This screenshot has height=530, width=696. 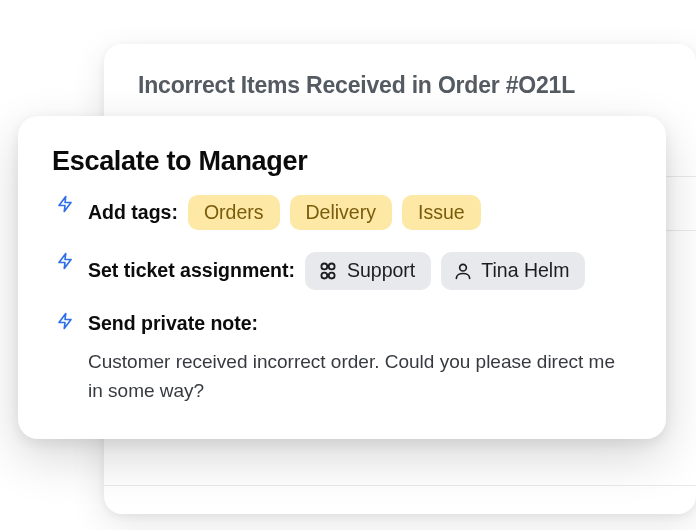 I want to click on step-add-tags: Add tags: Orders Delivery Issue, so click(x=342, y=224).